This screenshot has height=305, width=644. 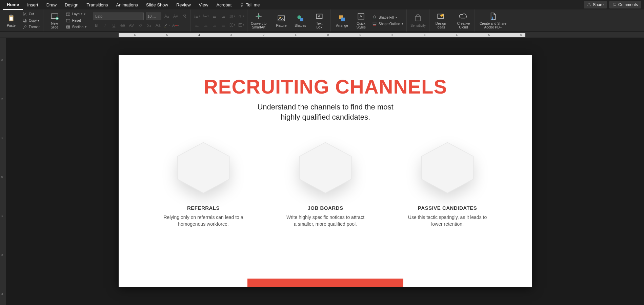 What do you see at coordinates (615, 5) in the screenshot?
I see `comment-icon` at bounding box center [615, 5].